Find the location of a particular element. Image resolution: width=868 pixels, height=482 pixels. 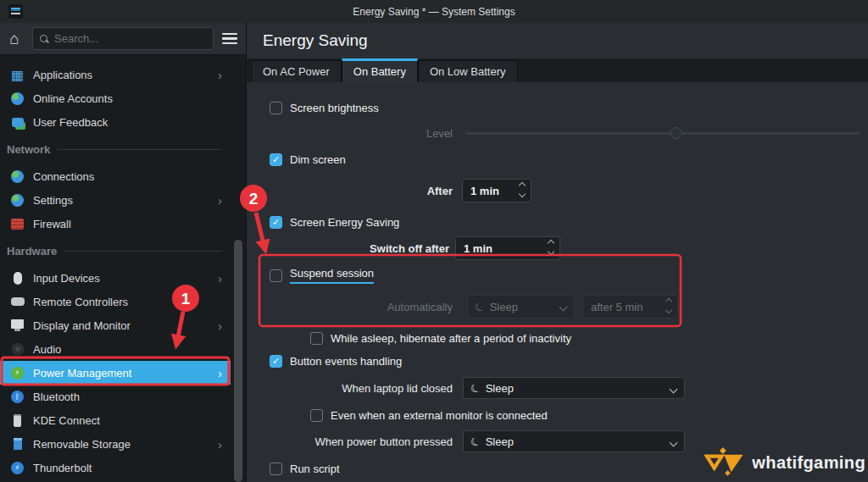

checkbox-label: Button events handling is located at coordinates (346, 361).